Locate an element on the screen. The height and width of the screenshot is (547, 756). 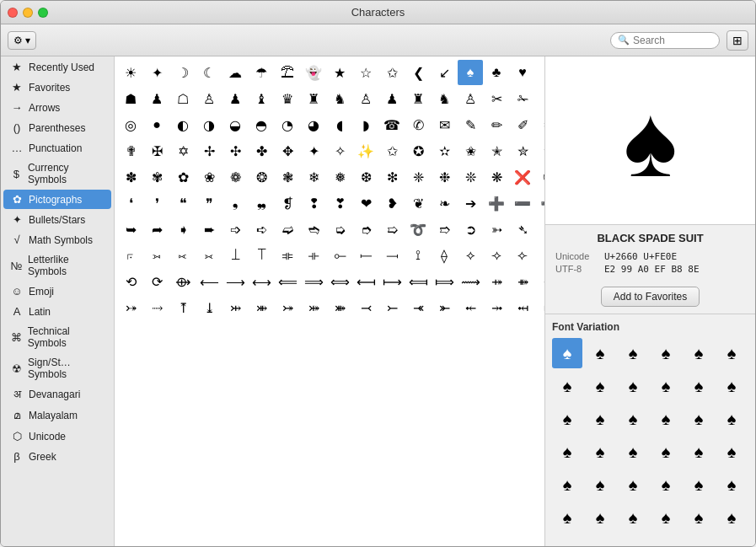
sidebar-item-letterlike: №Letterlike Symbols is located at coordinates (57, 265).